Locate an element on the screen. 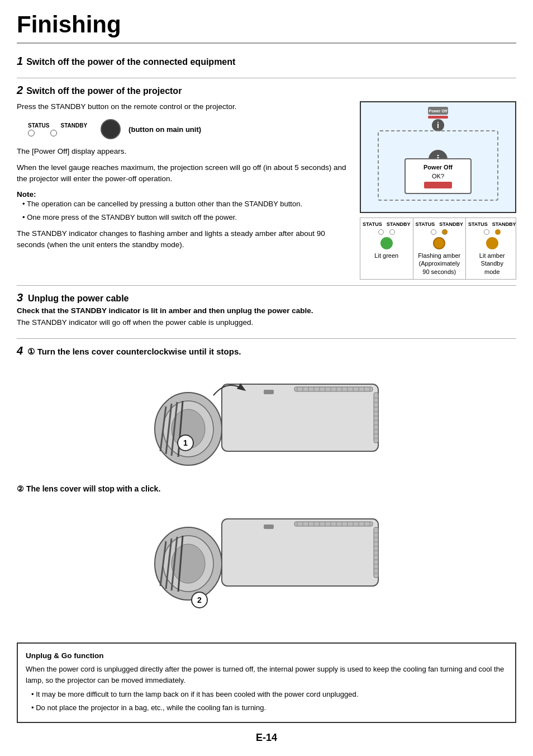 The height and width of the screenshot is (756, 533). step4-substep2-label: ② The lens cover will stop with a click. is located at coordinates (266, 489).